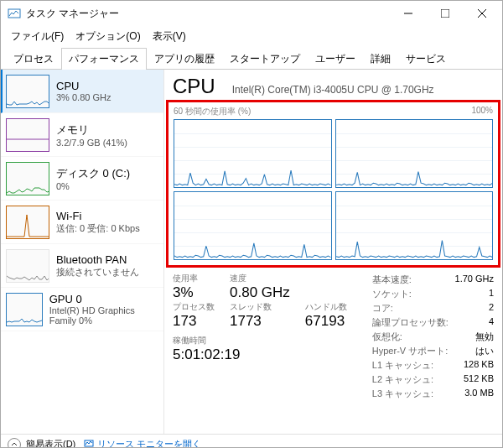  I want to click on cpu-chart-lp2, so click(253, 226).